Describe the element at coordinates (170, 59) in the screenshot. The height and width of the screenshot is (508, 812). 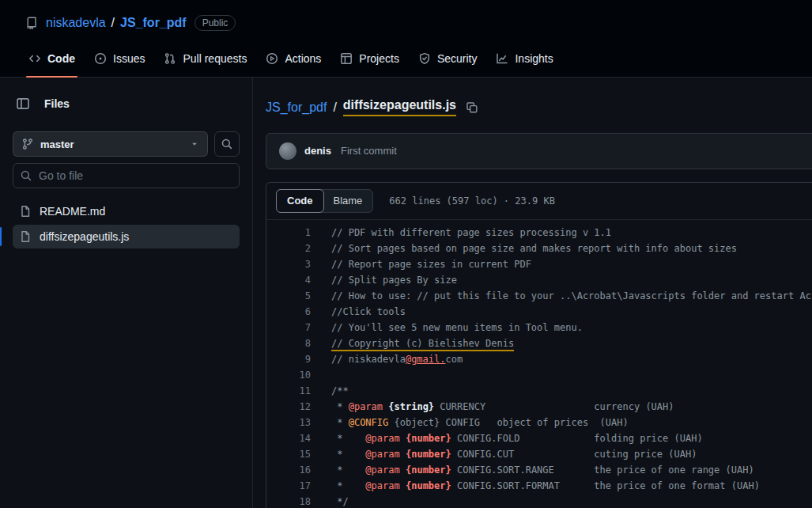
I see `git-pull-request-icon` at that location.